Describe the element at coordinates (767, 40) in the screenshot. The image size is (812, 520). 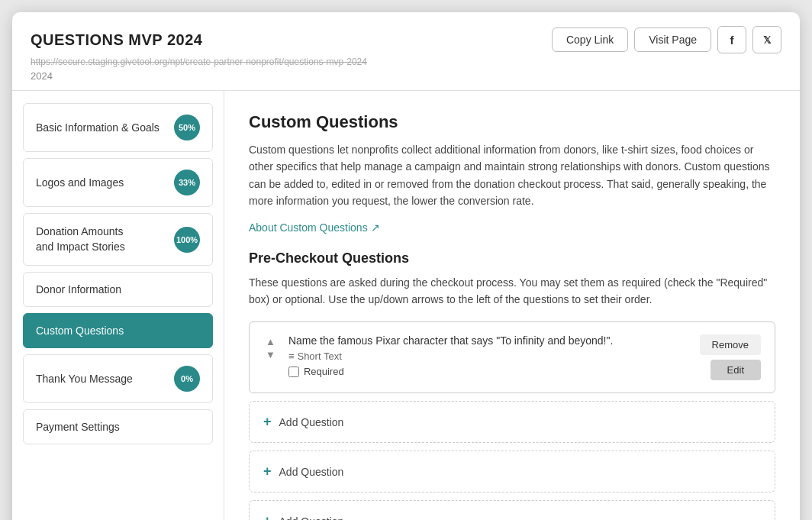
I see `twitter-icon: 𝕏` at that location.